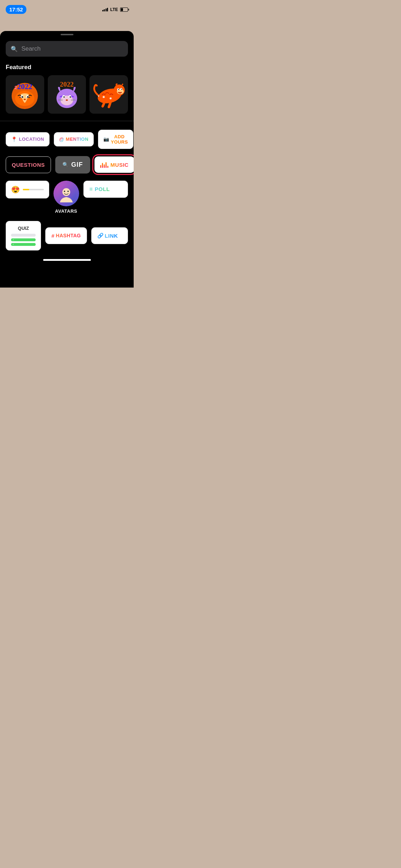 Image resolution: width=401 pixels, height=868 pixels. I want to click on mention-prefix: @, so click(62, 139).